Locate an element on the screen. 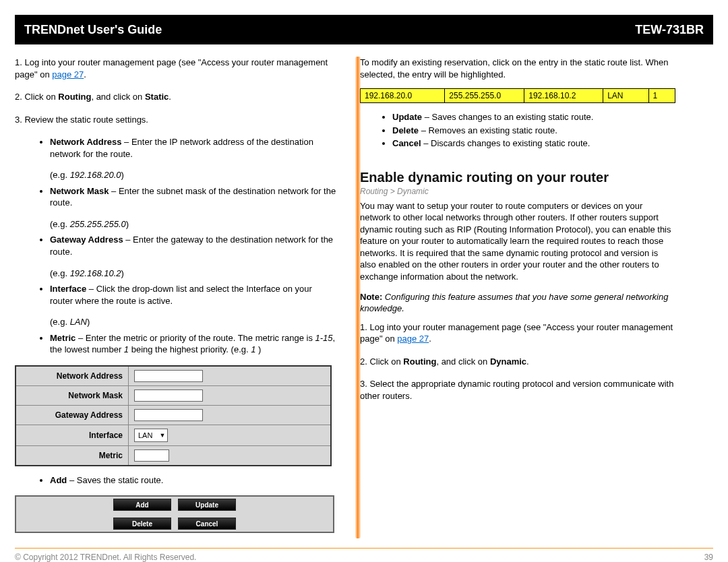 This screenshot has height=562, width=728. eg-gateway-address: (e.g. 192.168.10.2) is located at coordinates (176, 274).